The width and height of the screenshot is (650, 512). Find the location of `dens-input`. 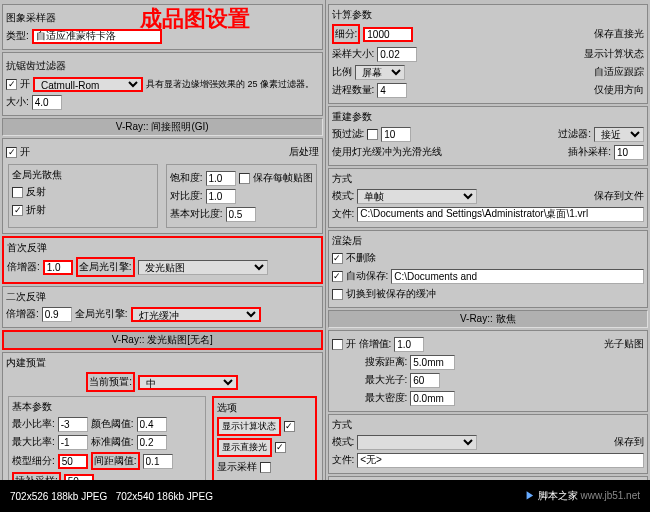

dens-input is located at coordinates (432, 398).